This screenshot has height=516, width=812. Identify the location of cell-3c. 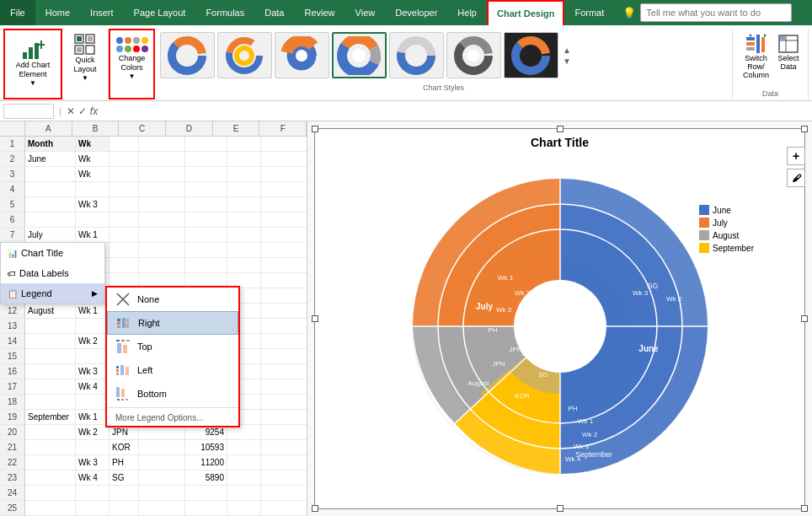
(125, 174).